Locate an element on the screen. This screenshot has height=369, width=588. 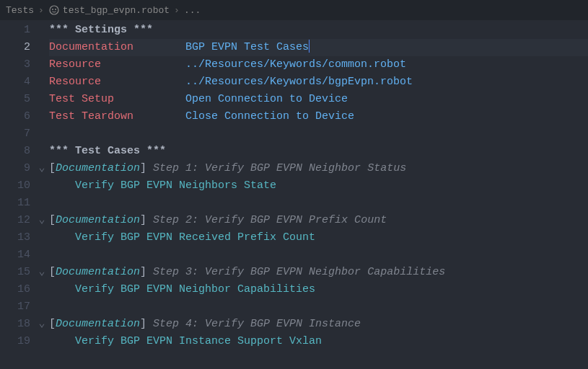
line-number: 14 is located at coordinates (17, 255).